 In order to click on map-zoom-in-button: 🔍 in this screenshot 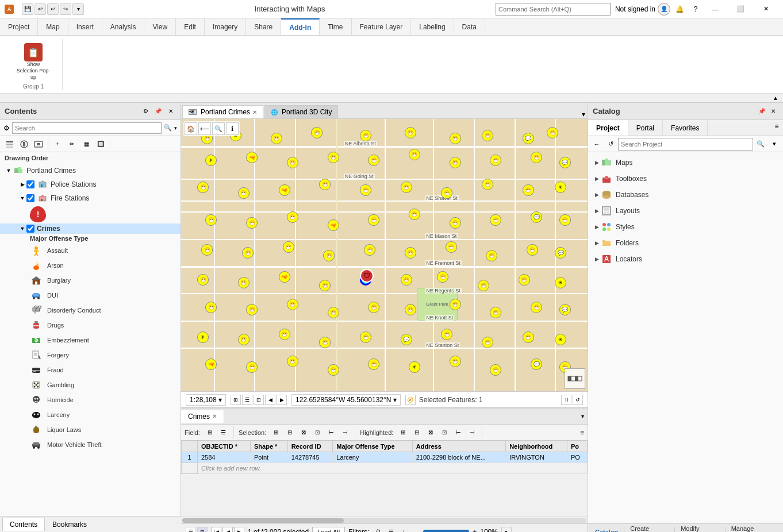, I will do `click(218, 129)`.